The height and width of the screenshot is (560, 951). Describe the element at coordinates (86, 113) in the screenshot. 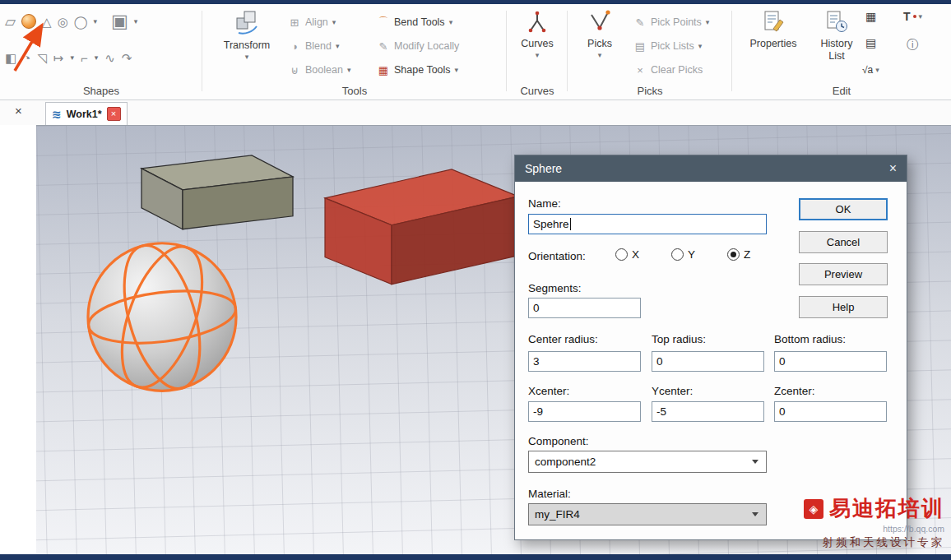

I see `tab-work1: ≋ Work1* ×` at that location.